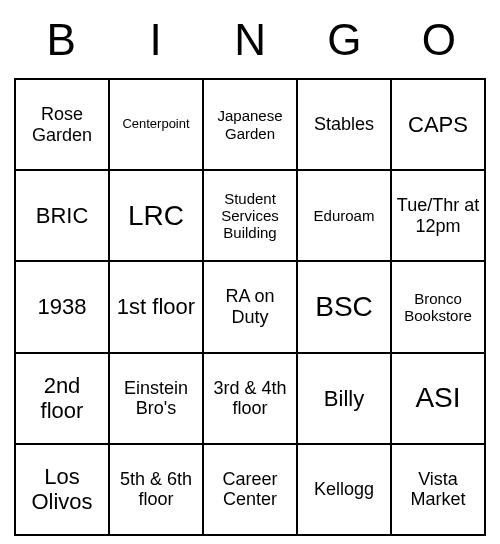  I want to click on bingo-cell: 5th & 6th floor, so click(156, 490).